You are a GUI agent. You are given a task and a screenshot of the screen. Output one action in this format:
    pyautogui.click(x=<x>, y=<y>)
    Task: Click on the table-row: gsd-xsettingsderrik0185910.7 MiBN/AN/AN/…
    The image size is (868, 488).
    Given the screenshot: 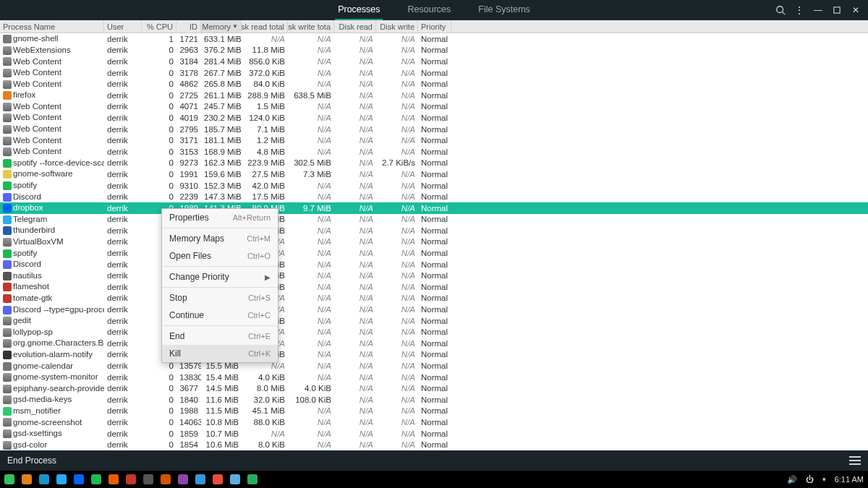 What is the action you would take?
    pyautogui.click(x=434, y=434)
    